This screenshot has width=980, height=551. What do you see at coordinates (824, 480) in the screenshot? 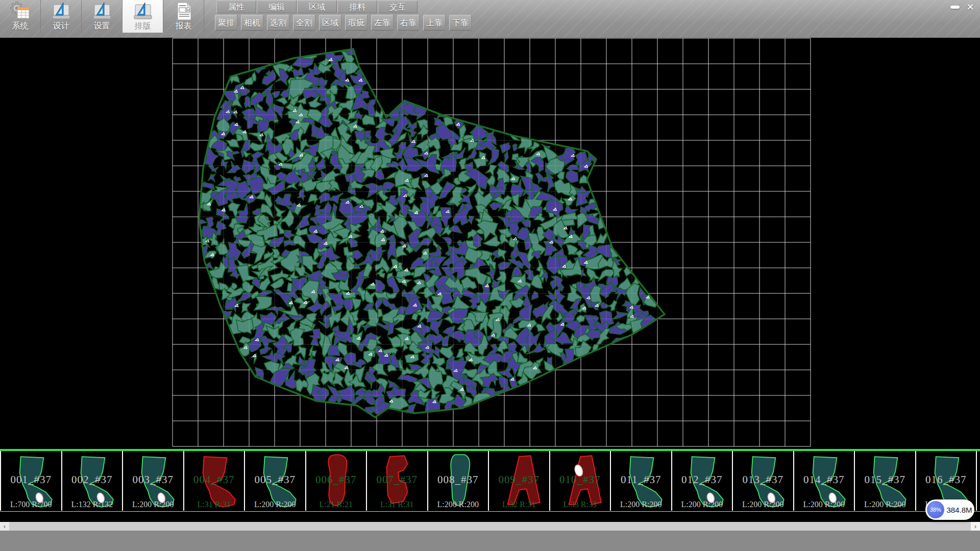
I see `thumbnail-label: 014_#37` at bounding box center [824, 480].